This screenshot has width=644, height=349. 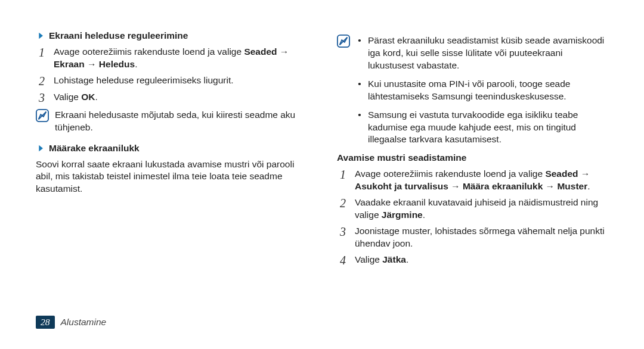 What do you see at coordinates (482, 91) in the screenshot?
I see `list-item: • Kui unustasite oma PIN-i või parooli, …` at bounding box center [482, 91].